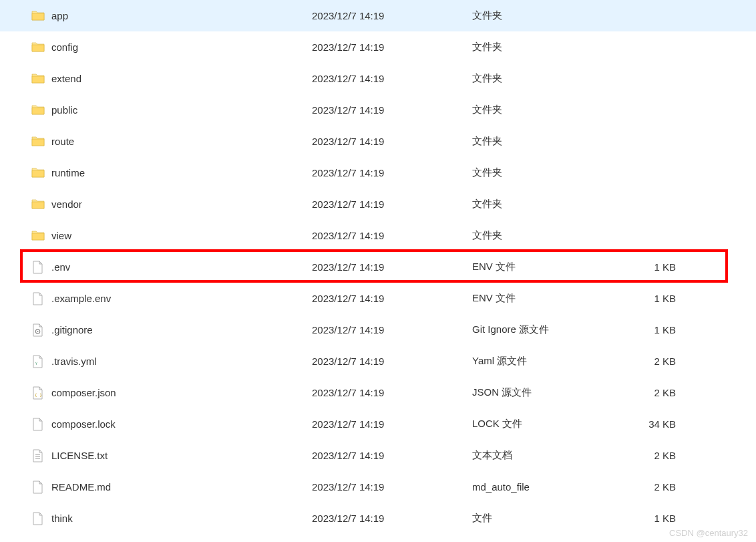  Describe the element at coordinates (172, 393) in the screenshot. I see `file-name-cell: { }composer.json` at that location.